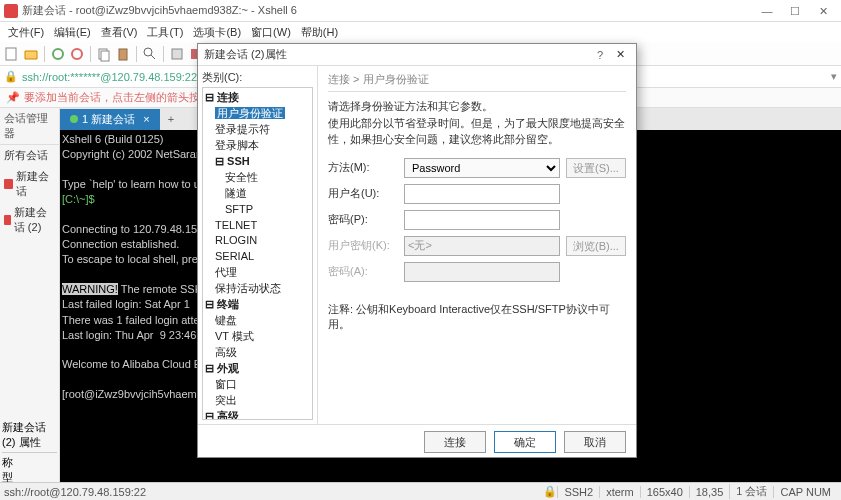 The height and width of the screenshot is (500, 841). I want to click on dialog-help-button: ?, so click(600, 55).